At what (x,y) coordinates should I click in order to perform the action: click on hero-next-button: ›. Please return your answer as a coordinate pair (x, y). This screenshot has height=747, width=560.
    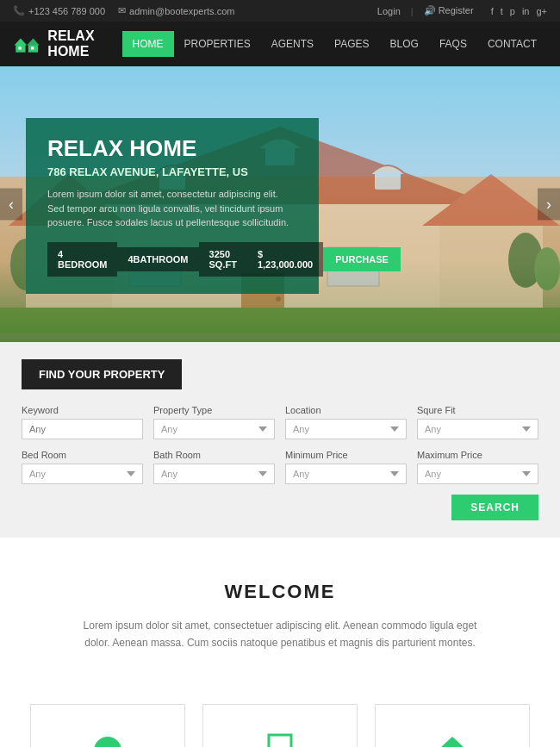
    Looking at the image, I should click on (549, 205).